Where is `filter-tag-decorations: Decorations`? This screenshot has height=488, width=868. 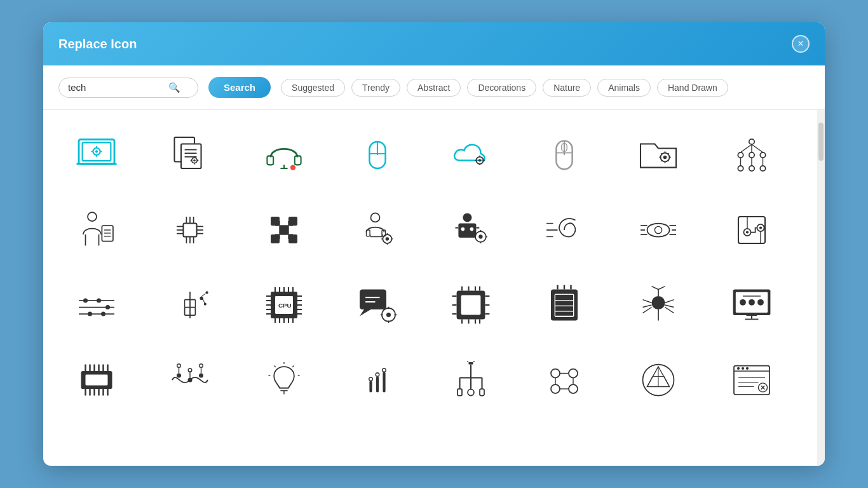
filter-tag-decorations: Decorations is located at coordinates (502, 88).